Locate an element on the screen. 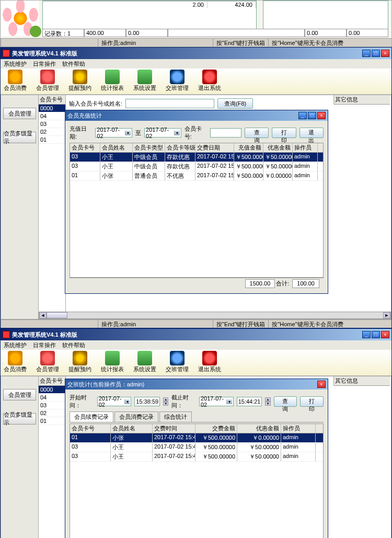 This screenshot has height=538, width=392. table-cell: ￥500.00000 is located at coordinates (216, 438).